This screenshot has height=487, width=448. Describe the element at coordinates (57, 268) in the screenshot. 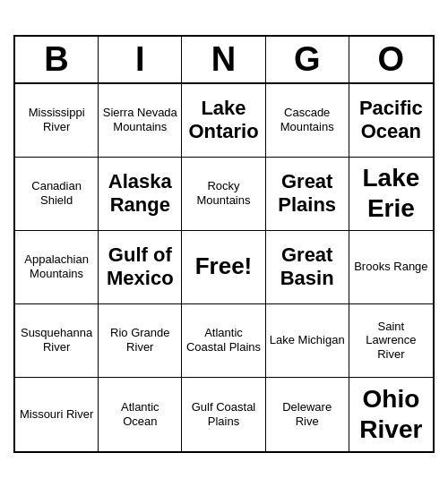

I see `bingo-cell-10: Appalachian Mountains` at that location.